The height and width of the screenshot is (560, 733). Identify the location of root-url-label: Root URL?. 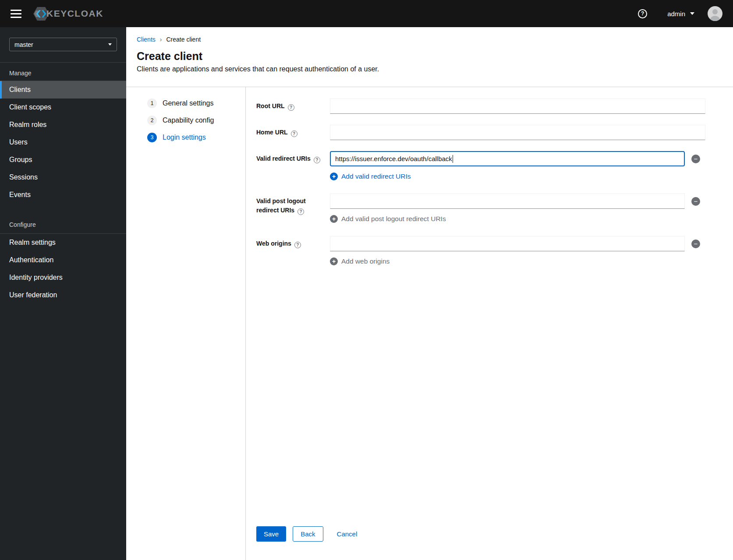
(293, 106).